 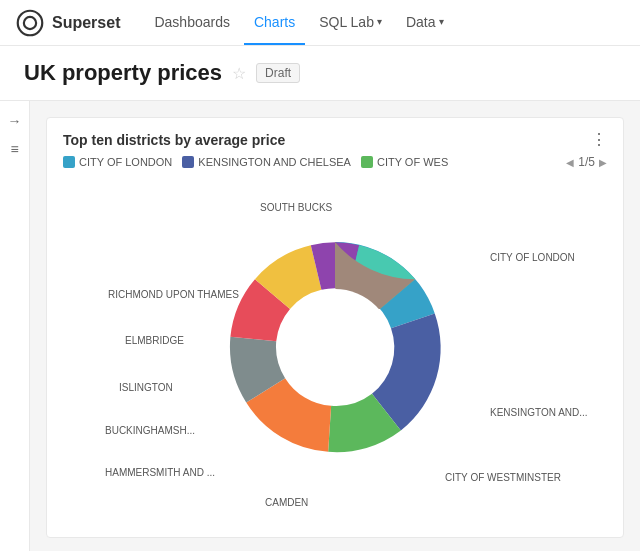 I want to click on label-kensington: KENSINGTON AND..., so click(x=539, y=412).